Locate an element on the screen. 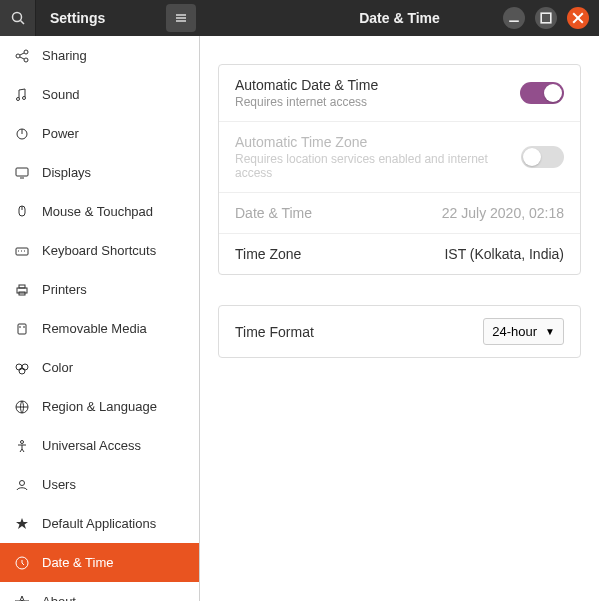 Image resolution: width=599 pixels, height=601 pixels. sidebar-item-default-apps: Default Applications is located at coordinates (100, 524).